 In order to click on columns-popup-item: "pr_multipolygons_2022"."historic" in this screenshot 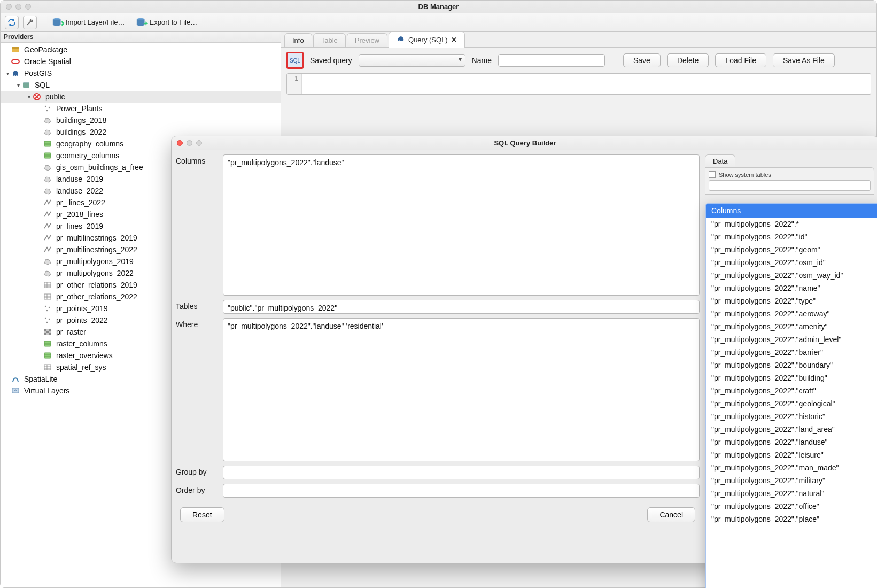, I will do `click(791, 416)`.